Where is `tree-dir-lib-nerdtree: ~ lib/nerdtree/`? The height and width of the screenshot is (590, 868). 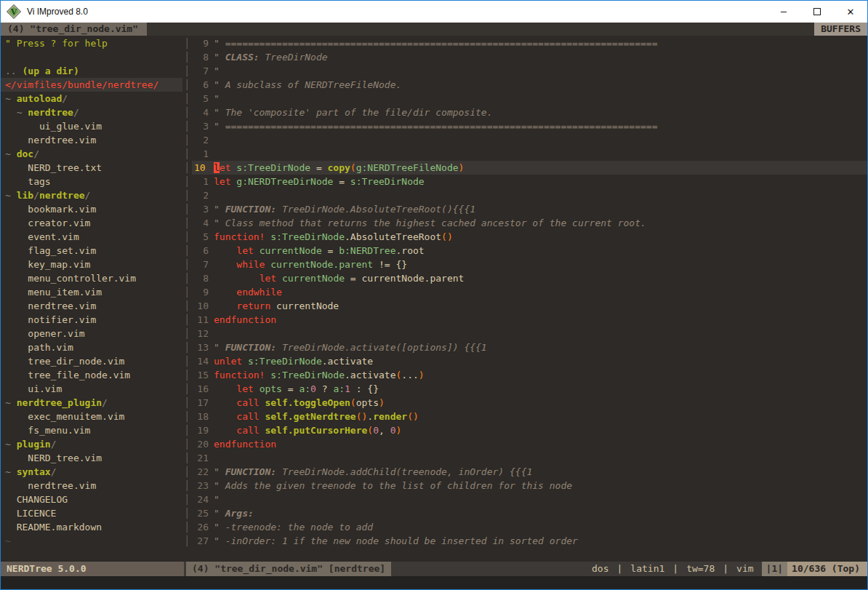 tree-dir-lib-nerdtree: ~ lib/nerdtree/ is located at coordinates (92, 195).